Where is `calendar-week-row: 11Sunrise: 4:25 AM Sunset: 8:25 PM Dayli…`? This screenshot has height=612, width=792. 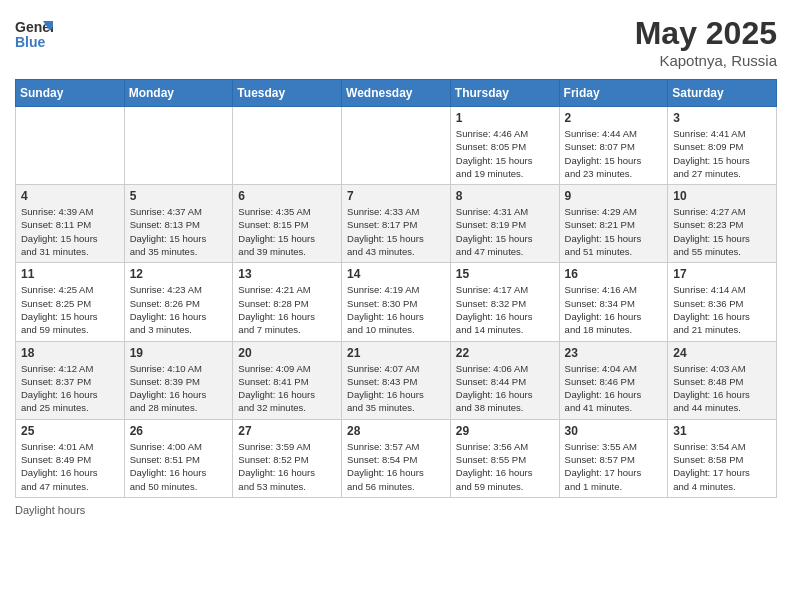
calendar-week-row: 11Sunrise: 4:25 AM Sunset: 8:25 PM Dayli… is located at coordinates (396, 302).